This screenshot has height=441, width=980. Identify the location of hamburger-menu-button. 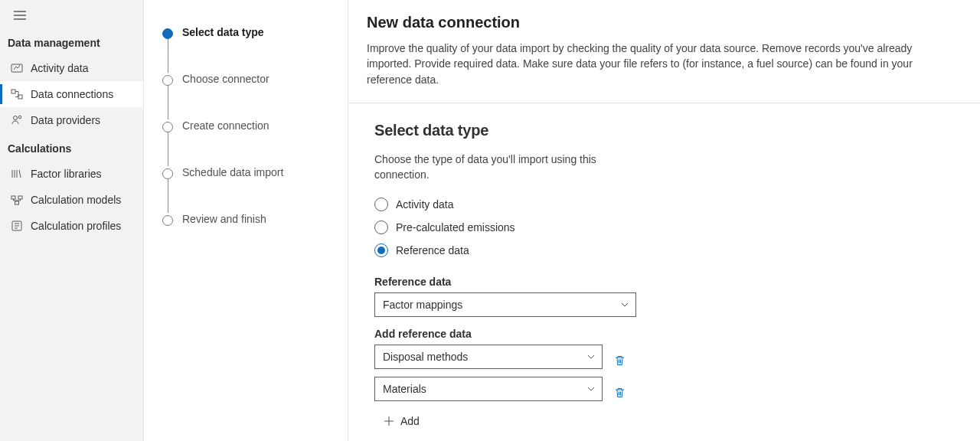
(72, 14).